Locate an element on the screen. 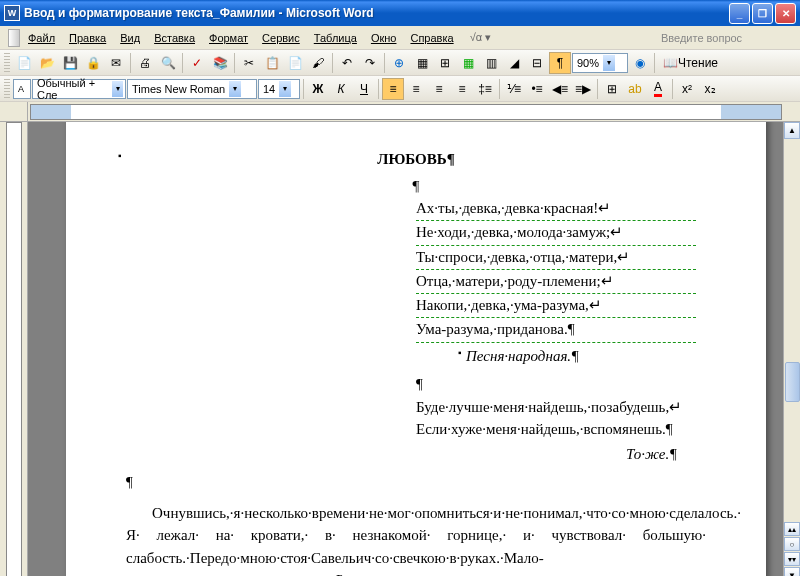  style-combo: Обычный + Сле▾ is located at coordinates (79, 89).